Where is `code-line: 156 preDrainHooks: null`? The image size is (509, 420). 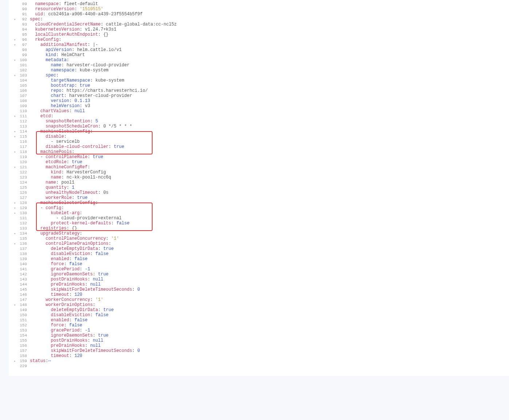
code-line: 156 preDrainHooks: null is located at coordinates (259, 346).